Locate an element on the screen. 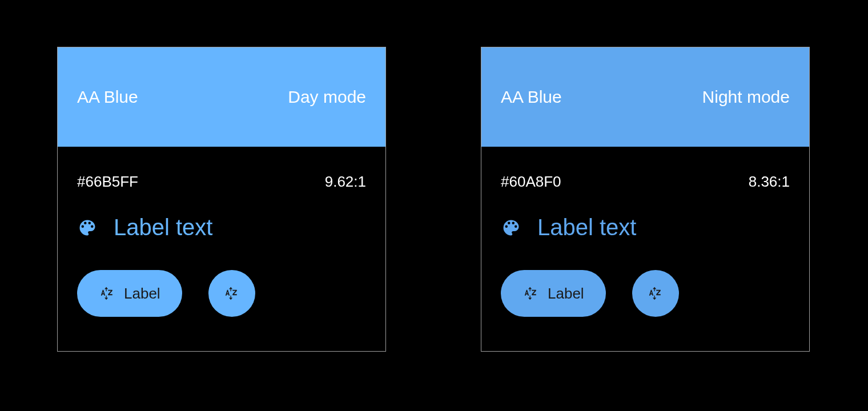  meta-row: #60A8F0 8.36:1 is located at coordinates (645, 182).